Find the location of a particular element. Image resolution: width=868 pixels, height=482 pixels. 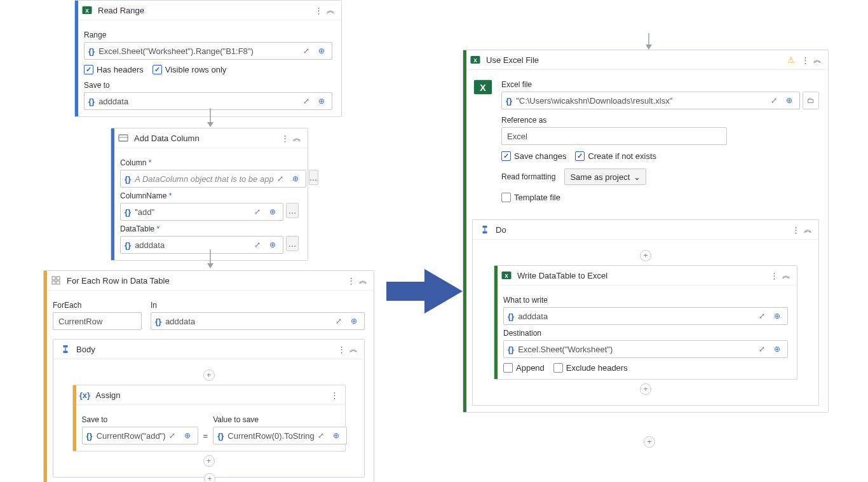

create-if-not-exists-checkbox: Create if not exists is located at coordinates (616, 156).